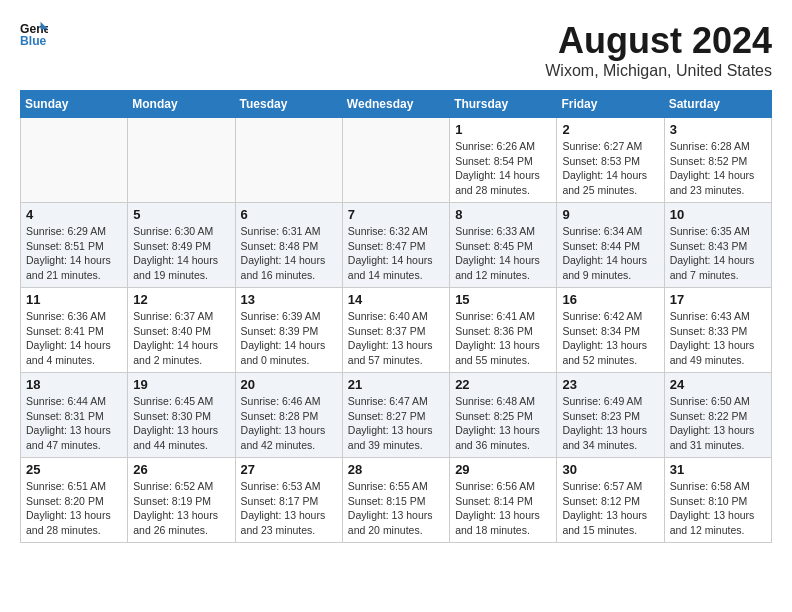 This screenshot has width=792, height=612. I want to click on day-number: 12, so click(181, 300).